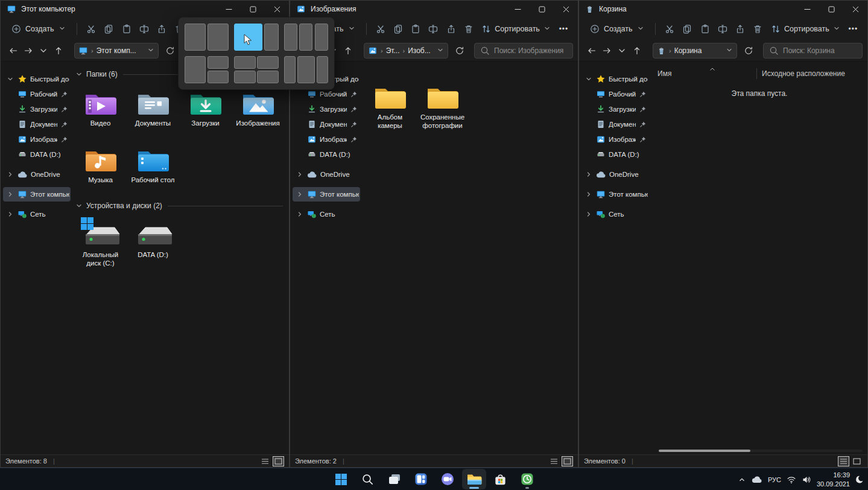 The image size is (868, 490). I want to click on up-button, so click(58, 51).